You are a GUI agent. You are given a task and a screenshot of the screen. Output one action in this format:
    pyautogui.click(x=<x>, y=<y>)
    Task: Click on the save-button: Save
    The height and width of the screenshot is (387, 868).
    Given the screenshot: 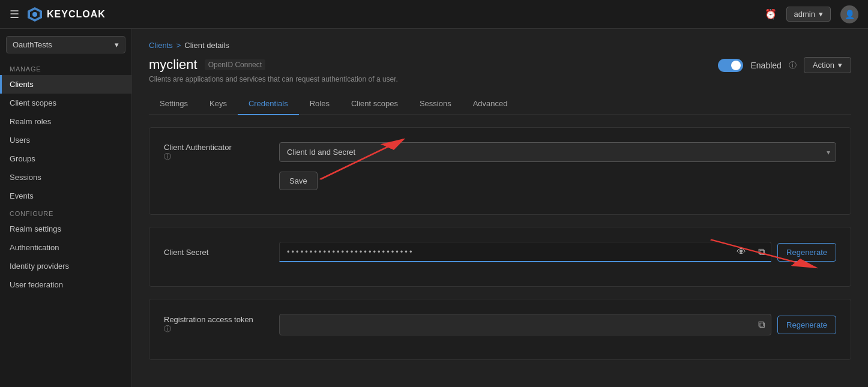 What is the action you would take?
    pyautogui.click(x=298, y=181)
    